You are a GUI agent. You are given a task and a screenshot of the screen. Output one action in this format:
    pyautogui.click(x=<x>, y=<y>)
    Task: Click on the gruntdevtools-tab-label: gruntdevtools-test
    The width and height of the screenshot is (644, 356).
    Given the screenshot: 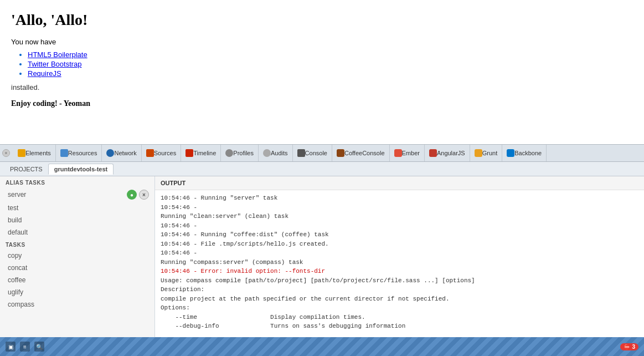 What is the action you would take?
    pyautogui.click(x=81, y=169)
    